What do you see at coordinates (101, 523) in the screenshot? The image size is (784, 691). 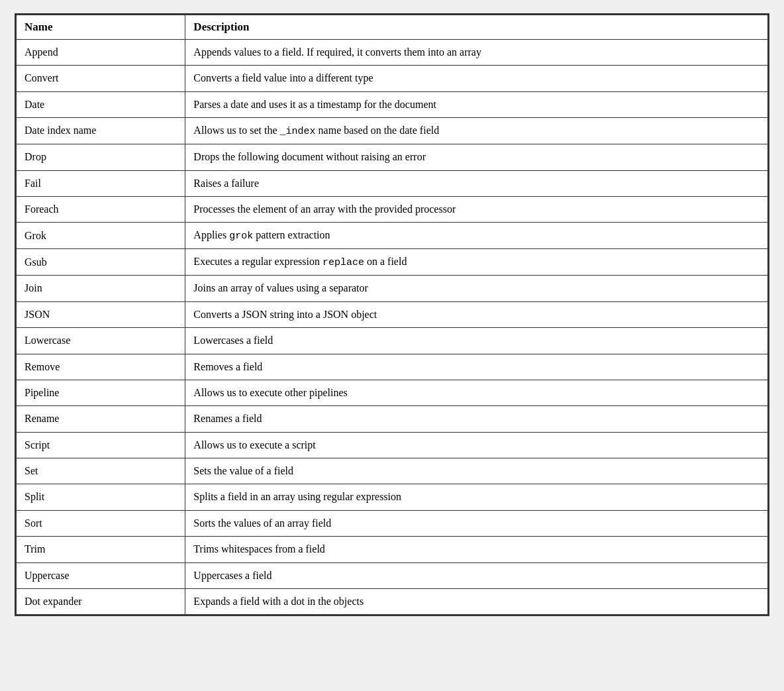 I see `cell-name: Sort` at bounding box center [101, 523].